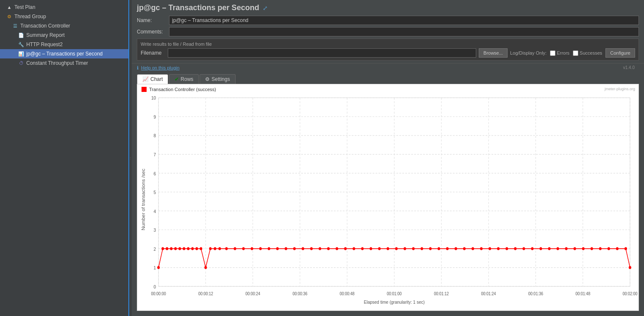 The image size is (644, 316). What do you see at coordinates (388, 89) in the screenshot?
I see `chart-legend: Transaction Controller (success)` at bounding box center [388, 89].